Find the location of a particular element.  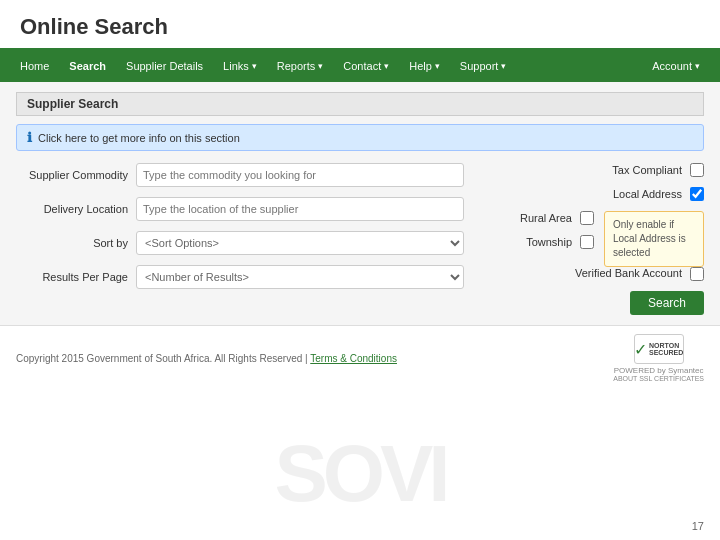

nav-search: Search is located at coordinates (88, 66).